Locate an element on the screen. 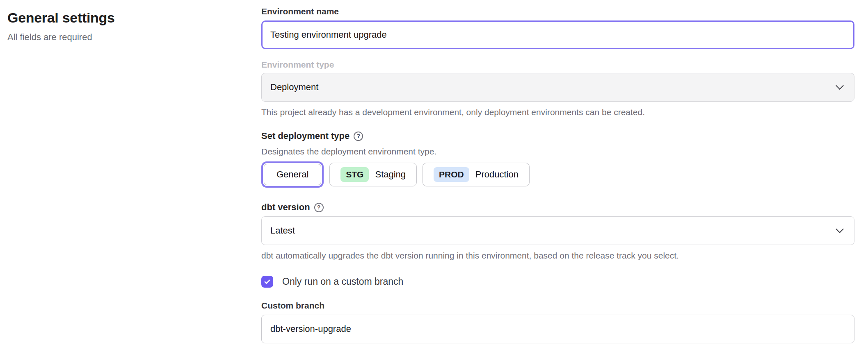  deployment-type-staging-button: STG Staging is located at coordinates (373, 175).